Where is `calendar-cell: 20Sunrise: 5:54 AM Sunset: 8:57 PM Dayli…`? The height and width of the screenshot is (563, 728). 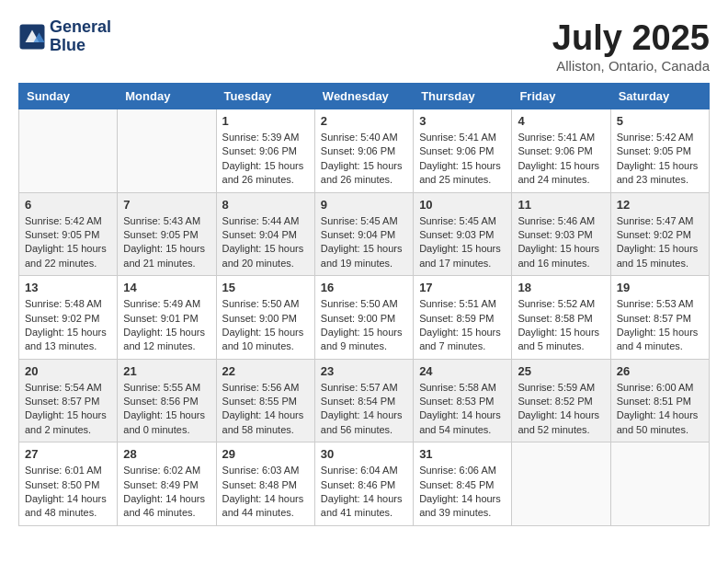
calendar-cell: 20Sunrise: 5:54 AM Sunset: 8:57 PM Dayli… is located at coordinates (68, 401).